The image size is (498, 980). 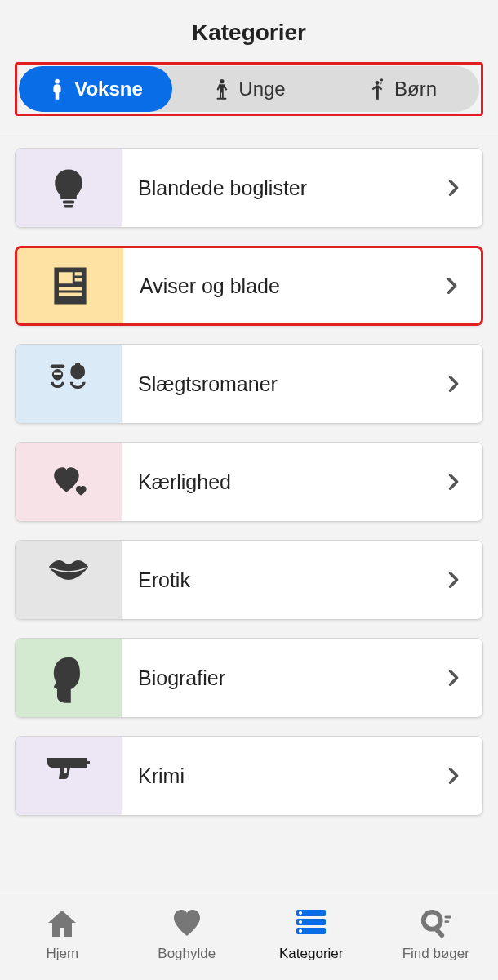 I want to click on tab-unge: Unge, so click(x=249, y=89).